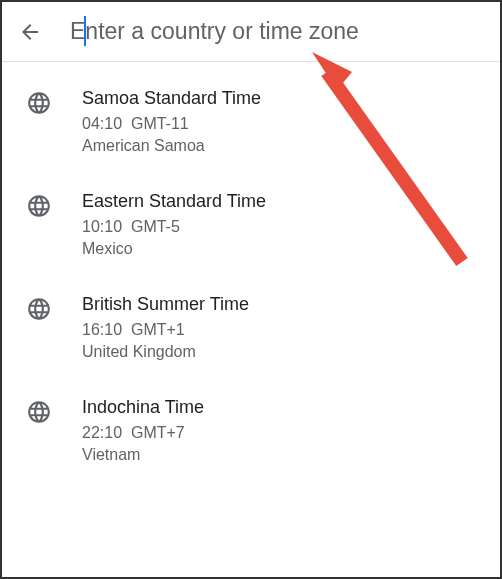 The image size is (502, 579). What do you see at coordinates (281, 122) in the screenshot?
I see `timezone-content: Samoa Standard Time04:10 GMT-11American …` at bounding box center [281, 122].